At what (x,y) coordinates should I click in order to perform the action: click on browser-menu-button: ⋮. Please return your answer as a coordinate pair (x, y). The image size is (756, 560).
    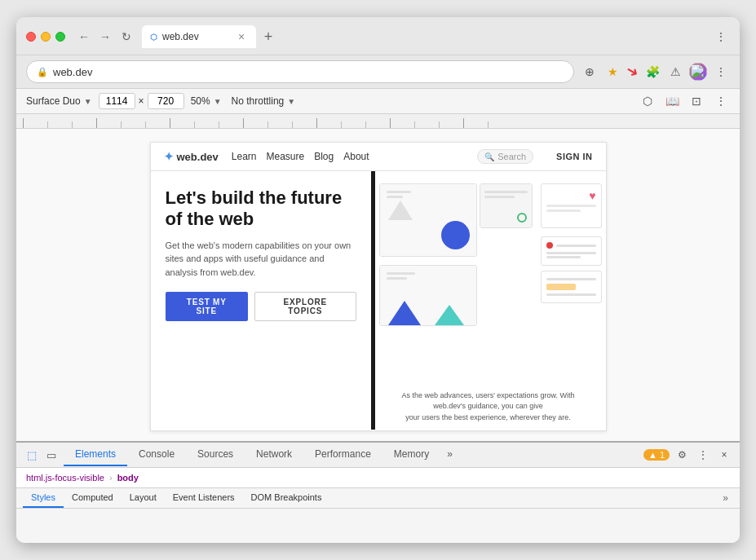
    Looking at the image, I should click on (721, 37).